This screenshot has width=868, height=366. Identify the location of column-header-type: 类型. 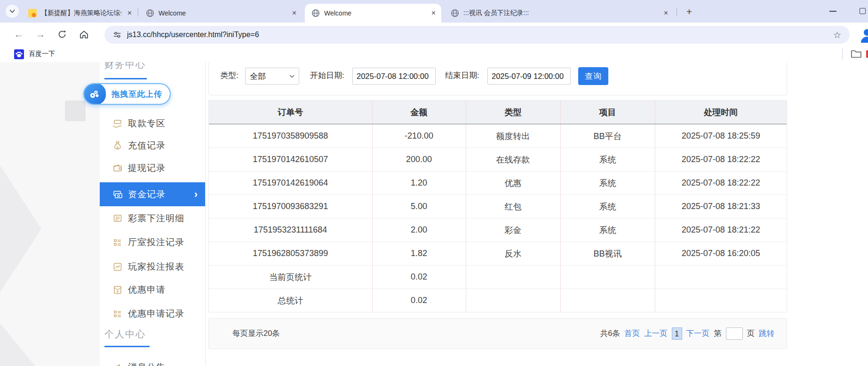
(513, 112).